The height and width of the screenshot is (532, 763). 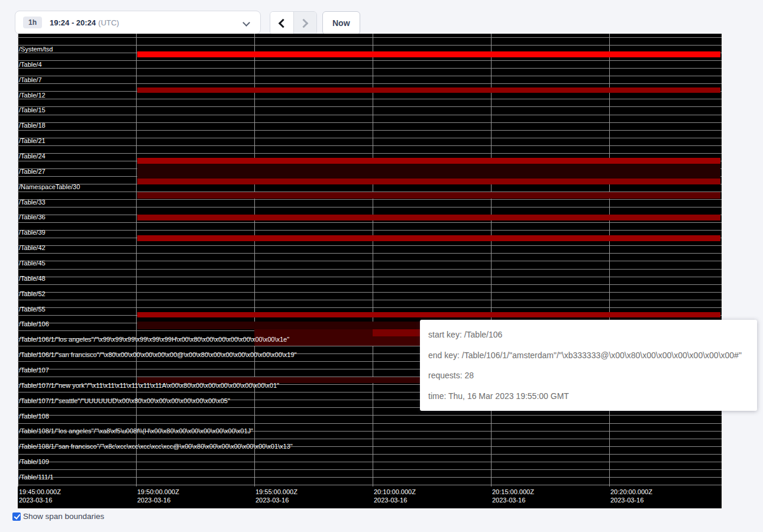 What do you see at coordinates (32, 278) in the screenshot?
I see `row-key-label: /Table/48` at bounding box center [32, 278].